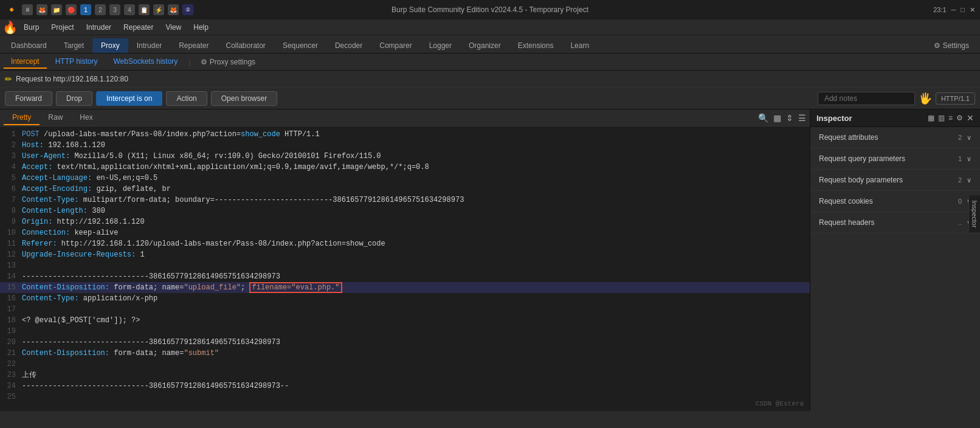 The width and height of the screenshot is (980, 428). What do you see at coordinates (146, 62) in the screenshot?
I see `subtab-websockets-history: WebSockets history` at bounding box center [146, 62].